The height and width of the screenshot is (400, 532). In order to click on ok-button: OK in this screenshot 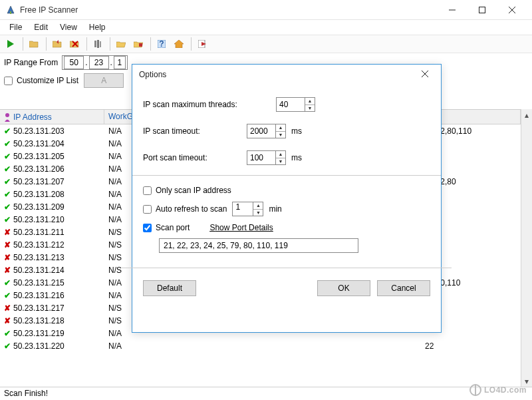, I will do `click(344, 288)`.